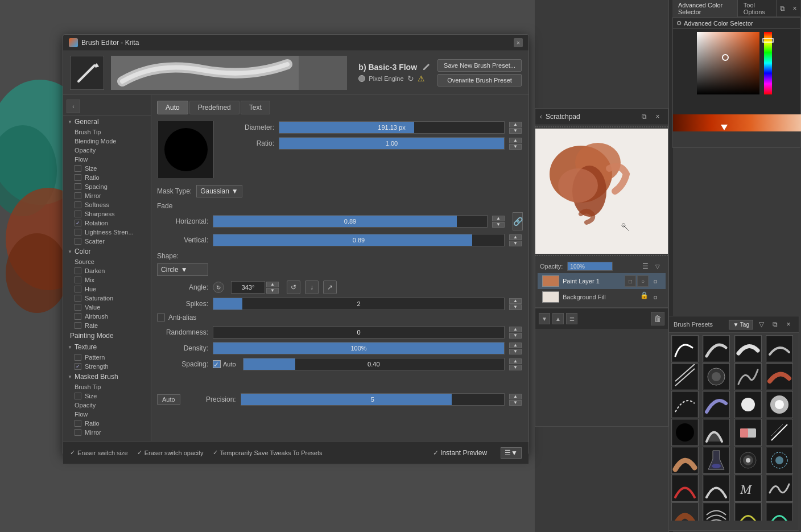 The width and height of the screenshot is (801, 532). What do you see at coordinates (411, 79) in the screenshot?
I see `refresh-icon: ↻` at bounding box center [411, 79].